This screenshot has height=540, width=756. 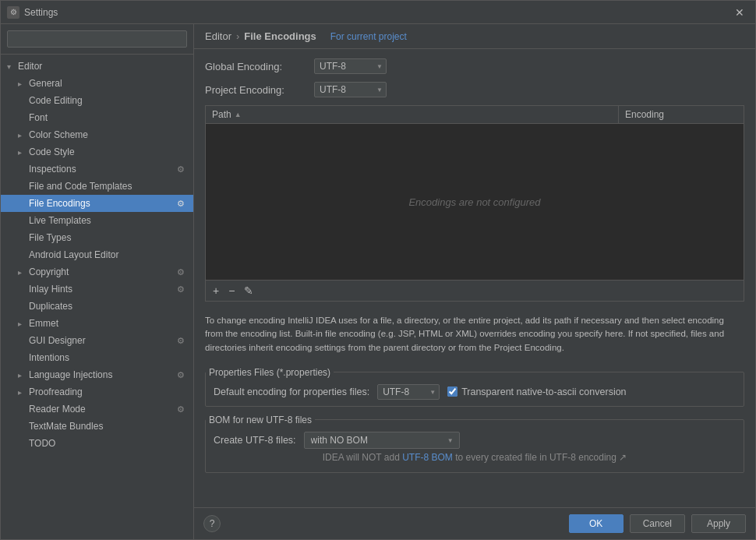 What do you see at coordinates (255, 440) in the screenshot?
I see `create-utf8-label: Create UTF-8 files:` at bounding box center [255, 440].